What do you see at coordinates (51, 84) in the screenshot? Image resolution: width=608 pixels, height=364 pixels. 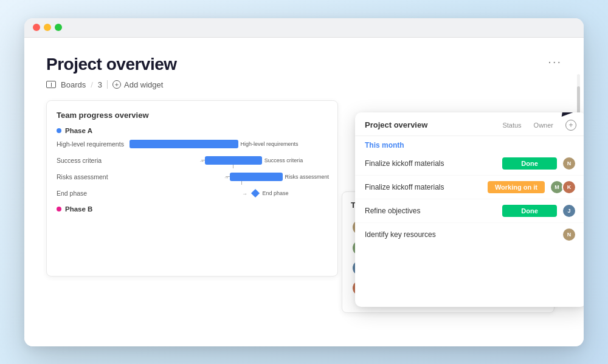 I see `boards-icon` at bounding box center [51, 84].